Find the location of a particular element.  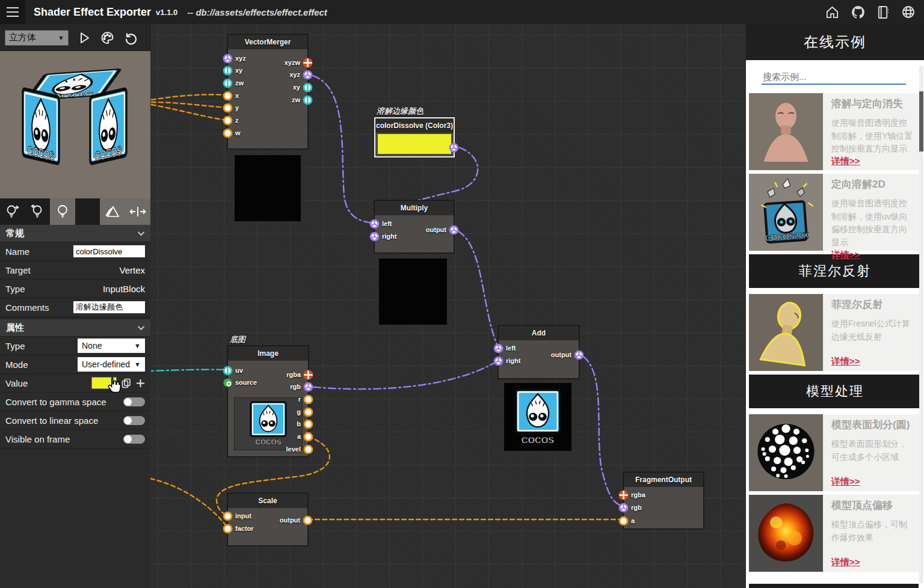

3d-preview-viewport: COCOS COCOS COCOS is located at coordinates (75, 125).